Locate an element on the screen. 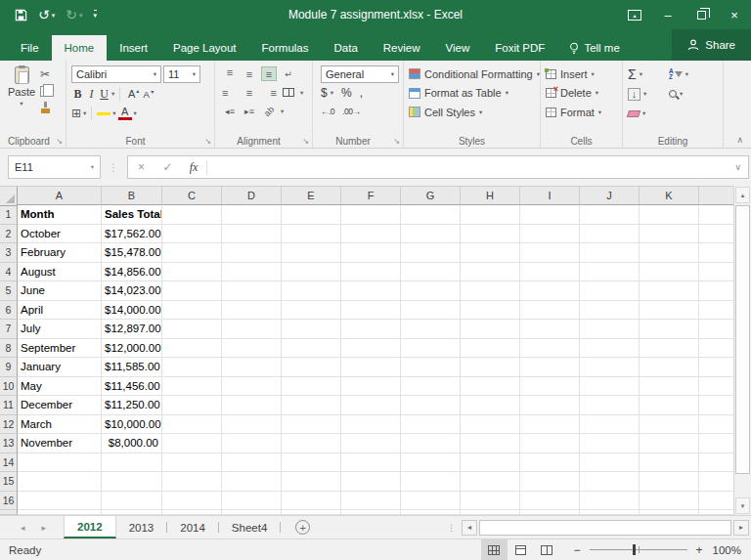  formula-input is located at coordinates (467, 167).